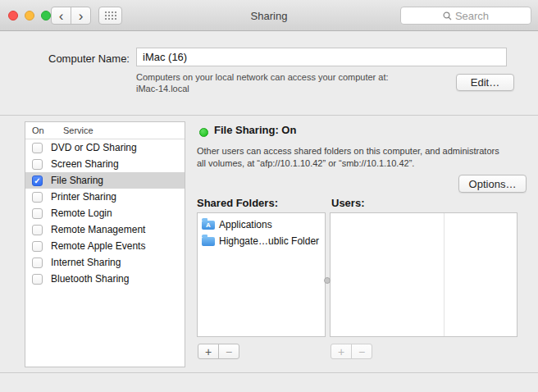 The image size is (538, 392). Describe the element at coordinates (85, 164) in the screenshot. I see `service-label: Screen Sharing` at that location.